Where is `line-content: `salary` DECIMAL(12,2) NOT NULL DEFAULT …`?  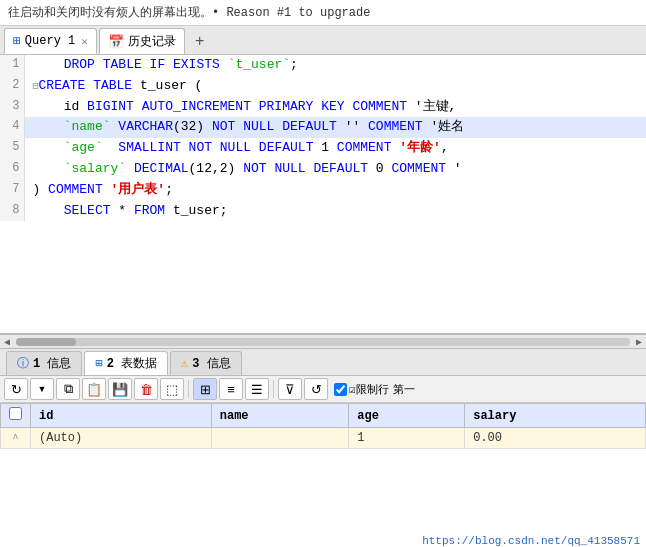
line-content: `salary` DECIMAL(12,2) NOT NULL DEFAULT … is located at coordinates (335, 170).